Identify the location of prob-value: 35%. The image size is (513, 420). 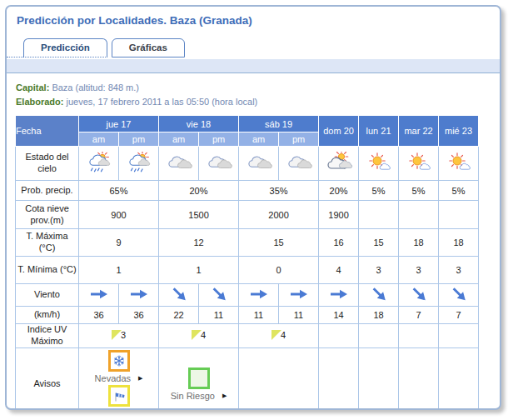
(279, 191).